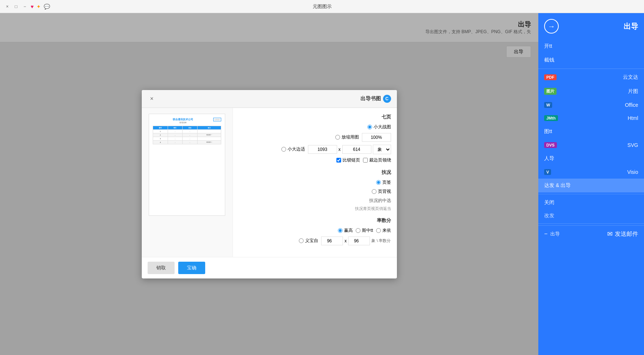 The image size is (644, 355). I want to click on fit-size-radio, so click(370, 127).